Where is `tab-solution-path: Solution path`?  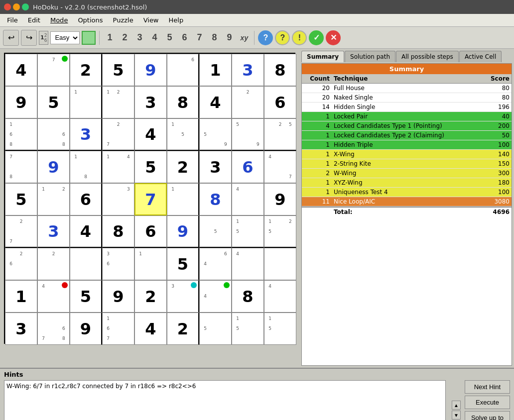
tab-solution-path: Solution path is located at coordinates (370, 57).